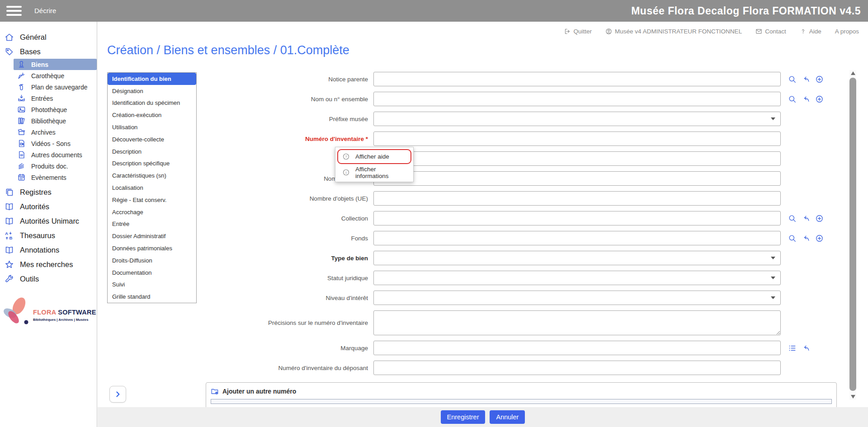 The height and width of the screenshot is (427, 868). I want to click on sidebar-item-annotations: Annotations, so click(48, 250).